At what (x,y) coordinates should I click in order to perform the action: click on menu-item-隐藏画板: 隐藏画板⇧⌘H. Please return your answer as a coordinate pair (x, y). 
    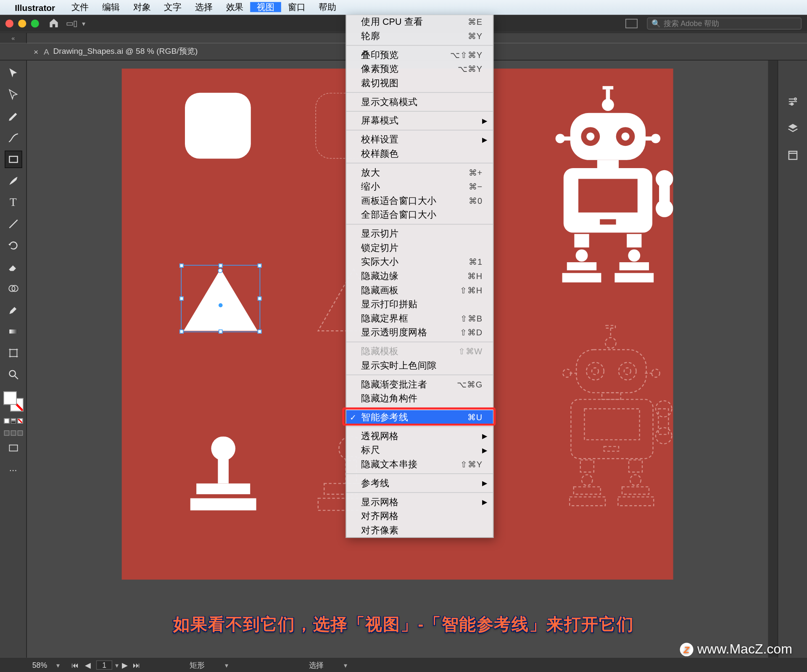
    Looking at the image, I should click on (419, 290).